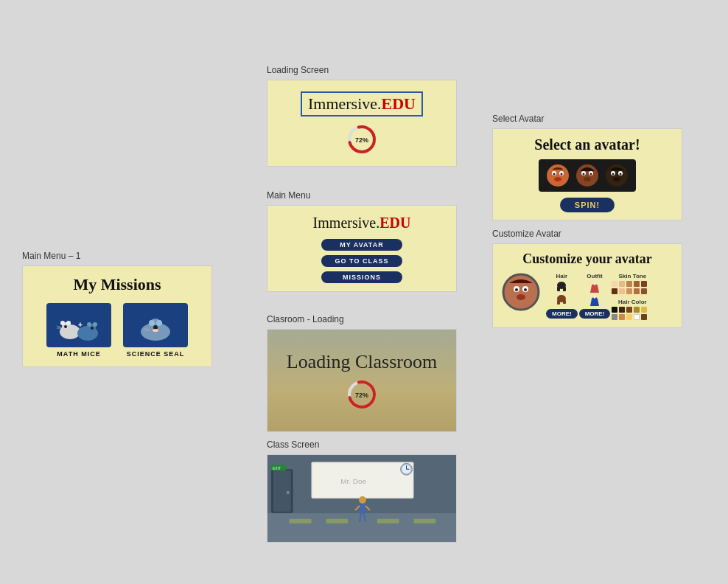  I want to click on svg-text: Mr. Doe, so click(354, 481).